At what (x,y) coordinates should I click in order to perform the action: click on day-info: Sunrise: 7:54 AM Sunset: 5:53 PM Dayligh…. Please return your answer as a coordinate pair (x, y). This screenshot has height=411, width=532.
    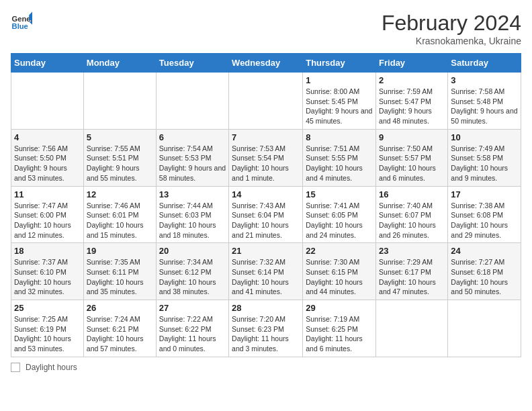
    Looking at the image, I should click on (192, 164).